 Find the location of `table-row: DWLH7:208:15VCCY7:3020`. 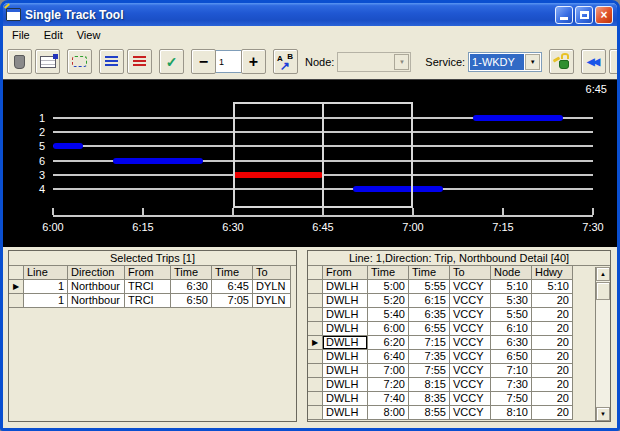

table-row: DWLH7:208:15VCCY7:3020 is located at coordinates (440, 385).